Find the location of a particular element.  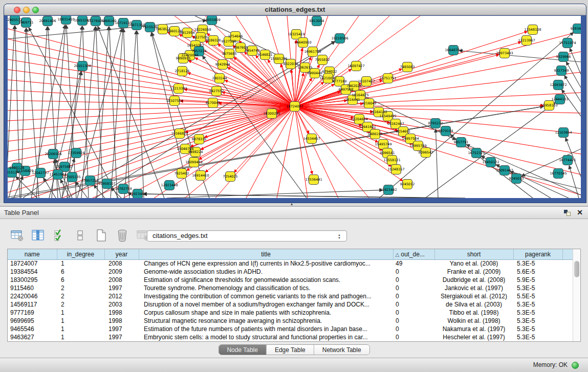

table-cell: 9115460 is located at coordinates (32, 288).